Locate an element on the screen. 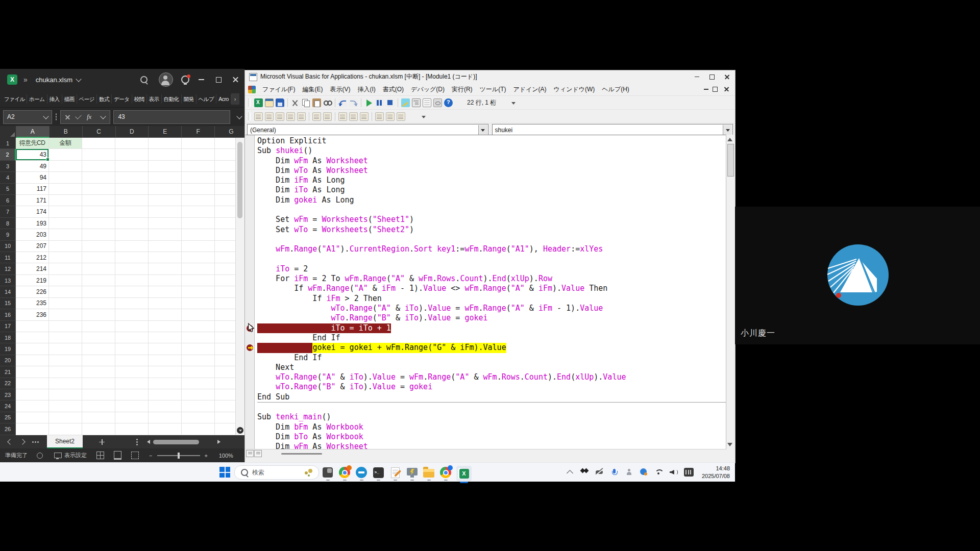 The width and height of the screenshot is (980, 551). cell-C26 is located at coordinates (99, 429).